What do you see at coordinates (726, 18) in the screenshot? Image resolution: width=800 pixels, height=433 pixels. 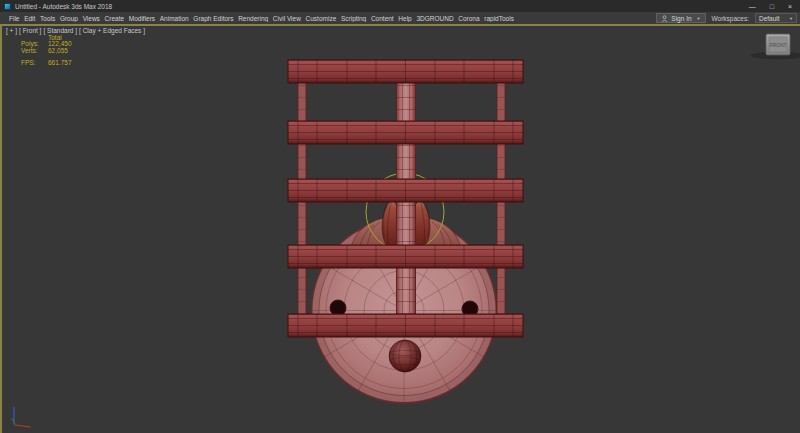 I see `menubar-right: Sign In ▼ Workspaces: Default ▼` at bounding box center [726, 18].